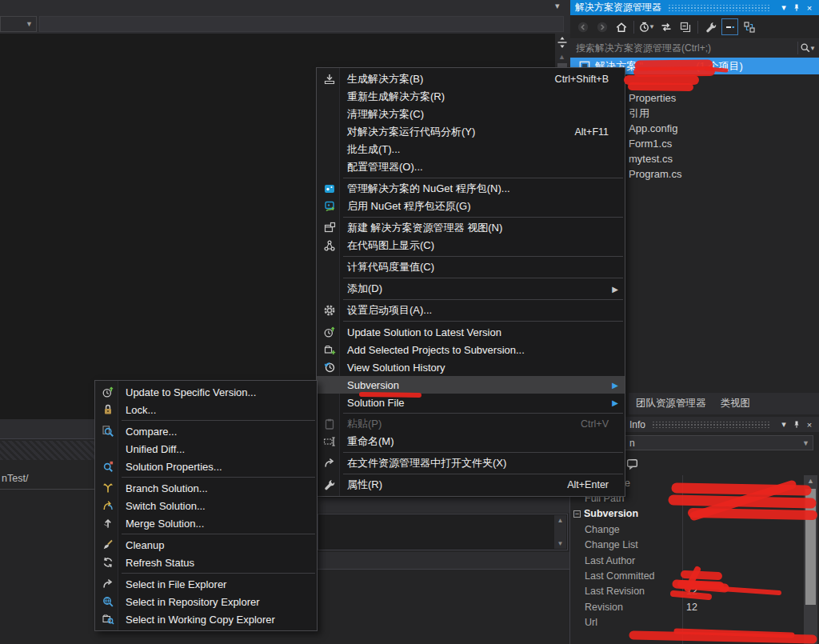 The height and width of the screenshot is (644, 819). Describe the element at coordinates (18, 24) in the screenshot. I see `toolbar-combobox: ▼` at that location.